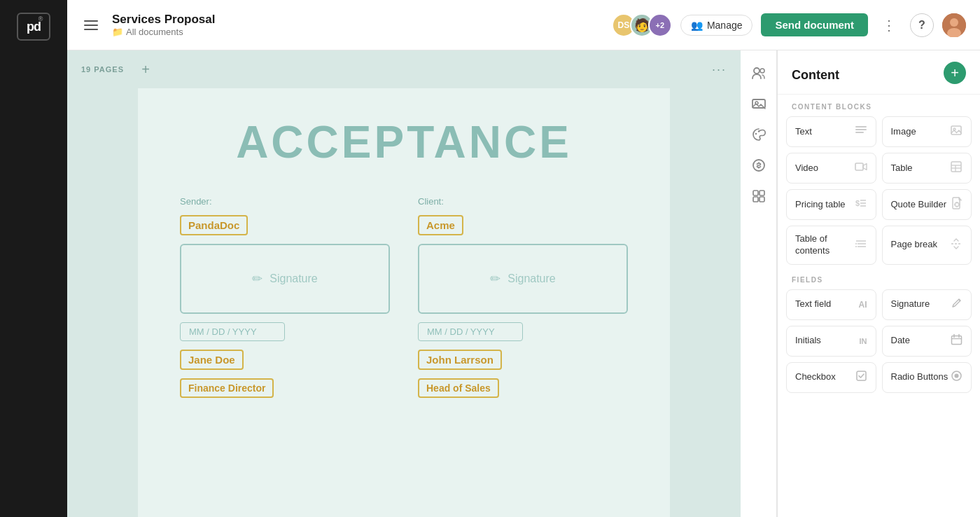 This screenshot has width=980, height=517. Describe the element at coordinates (118, 32) in the screenshot. I see `folder-icon: 📁` at that location.